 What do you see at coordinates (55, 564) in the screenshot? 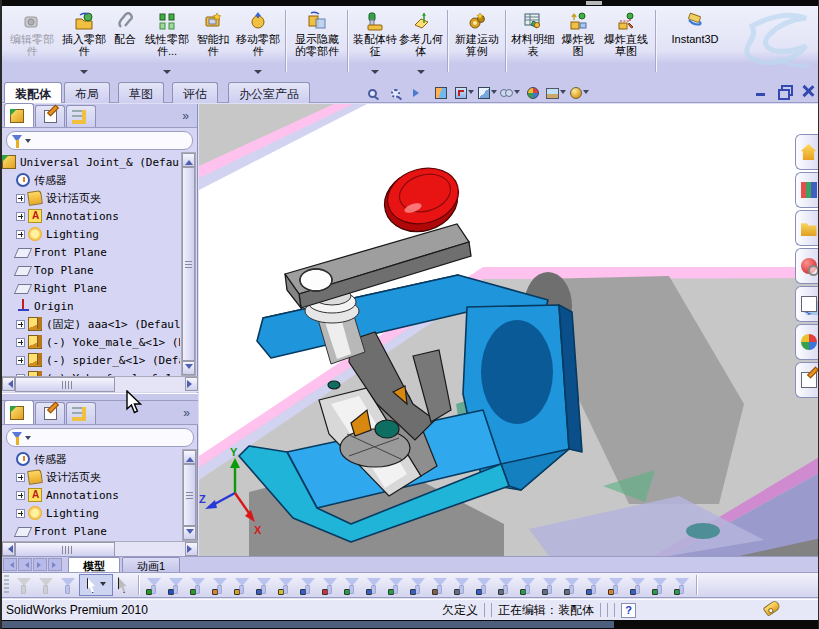
I see `last-tab-button` at bounding box center [55, 564].